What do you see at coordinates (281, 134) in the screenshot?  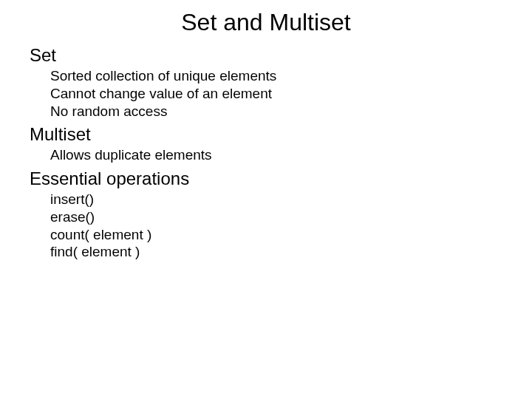 I see `heading-multiset: Multiset` at bounding box center [281, 134].